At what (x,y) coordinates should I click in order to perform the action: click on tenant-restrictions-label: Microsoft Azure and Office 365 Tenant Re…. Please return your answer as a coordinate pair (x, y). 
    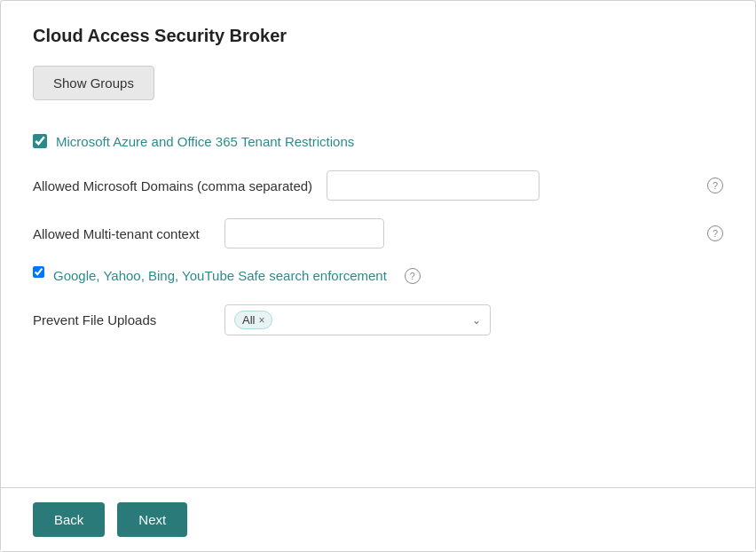
    Looking at the image, I should click on (205, 142).